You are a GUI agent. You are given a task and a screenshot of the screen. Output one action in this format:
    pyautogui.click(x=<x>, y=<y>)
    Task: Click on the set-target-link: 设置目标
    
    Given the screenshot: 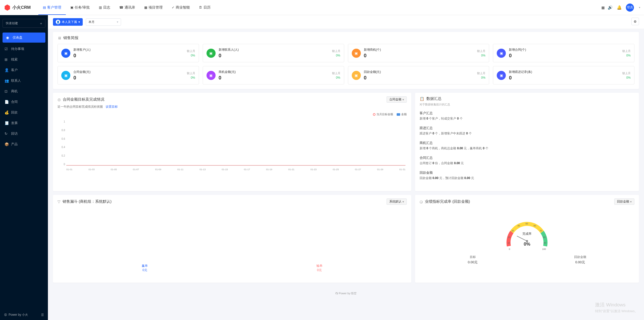 What is the action you would take?
    pyautogui.click(x=112, y=107)
    